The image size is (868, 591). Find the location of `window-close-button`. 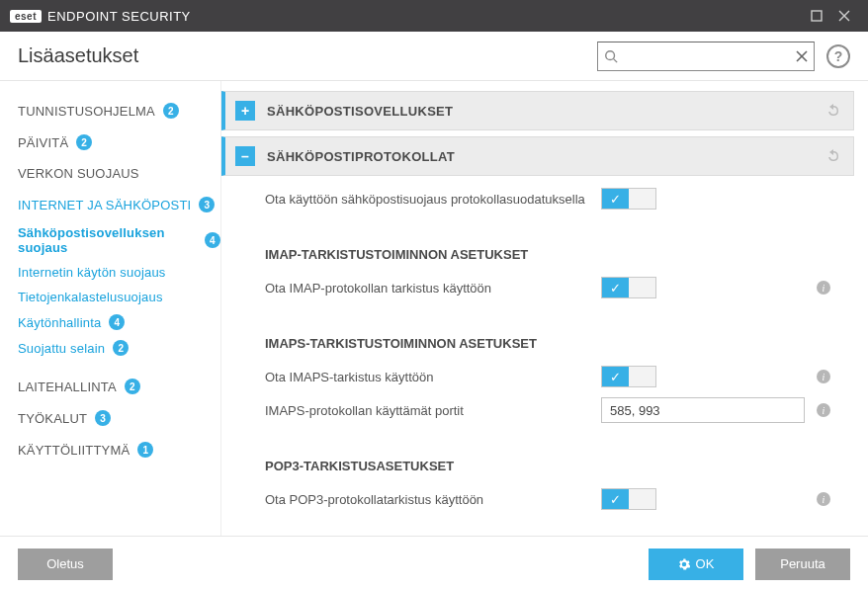

window-close-button is located at coordinates (844, 16).